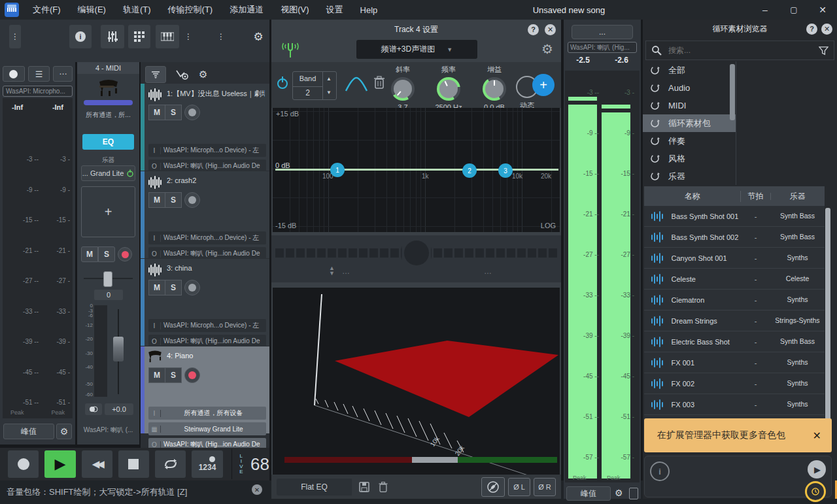  Describe the element at coordinates (242, 464) in the screenshot. I see `live-indicator: L I V E` at that location.